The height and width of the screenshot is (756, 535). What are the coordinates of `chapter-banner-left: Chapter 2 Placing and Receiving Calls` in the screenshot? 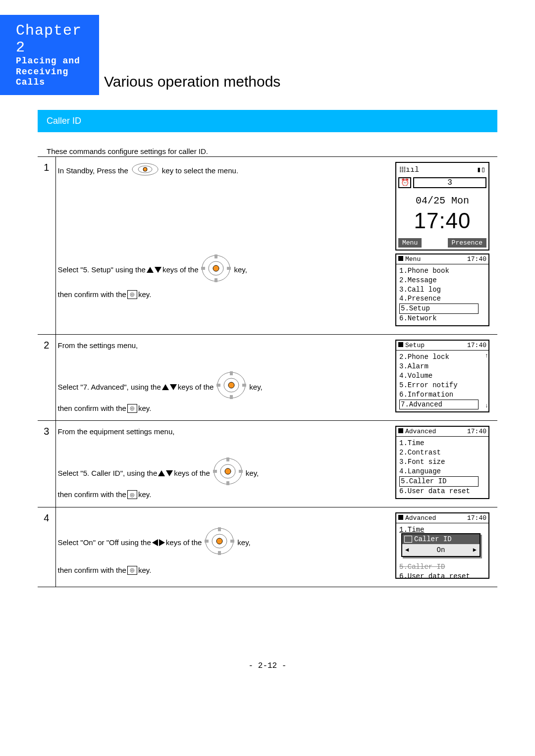 It's located at (50, 55).